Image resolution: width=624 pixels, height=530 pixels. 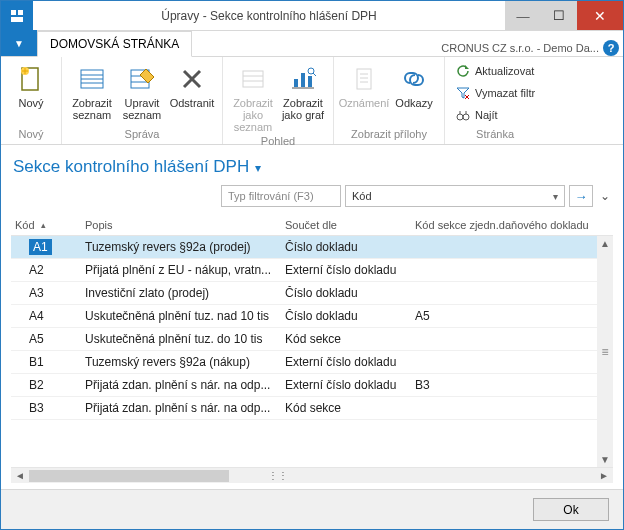 I want to click on cell-popis: Uskutečněná plnění tuz. nad 10 tis, so click(x=181, y=316).